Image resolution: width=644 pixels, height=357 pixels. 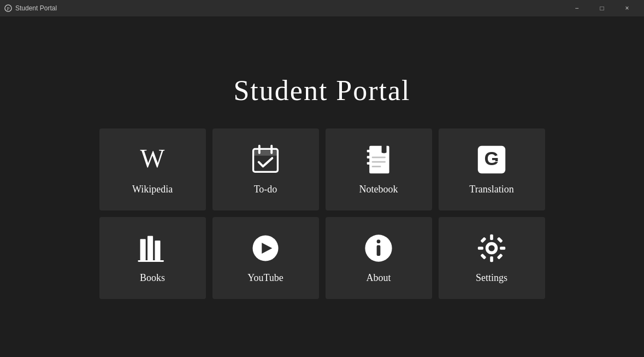 What do you see at coordinates (153, 258) in the screenshot?
I see `grid-item-books: Books` at bounding box center [153, 258].